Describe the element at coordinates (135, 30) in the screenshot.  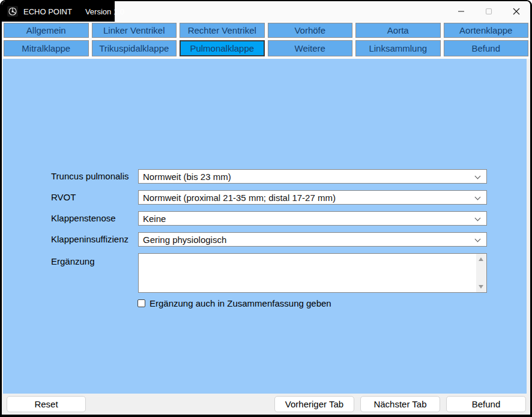
I see `tab-linker-ventrikel: Linker Ventrikel` at that location.